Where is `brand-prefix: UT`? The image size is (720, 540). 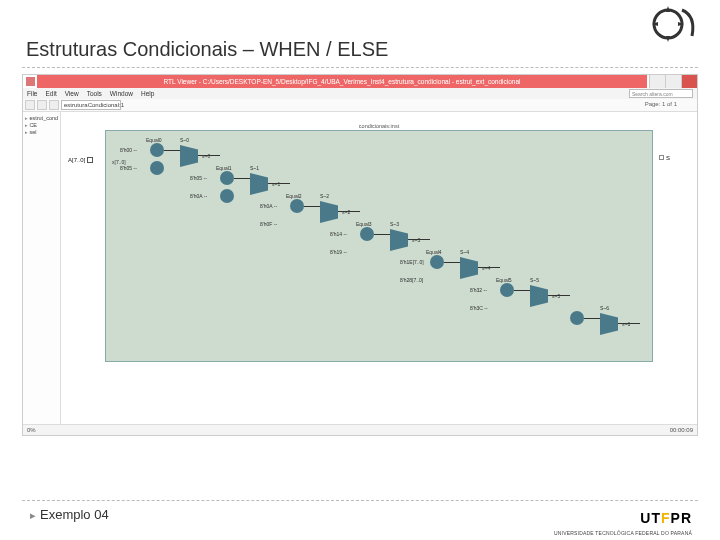
brand-prefix: UT is located at coordinates (650, 518).